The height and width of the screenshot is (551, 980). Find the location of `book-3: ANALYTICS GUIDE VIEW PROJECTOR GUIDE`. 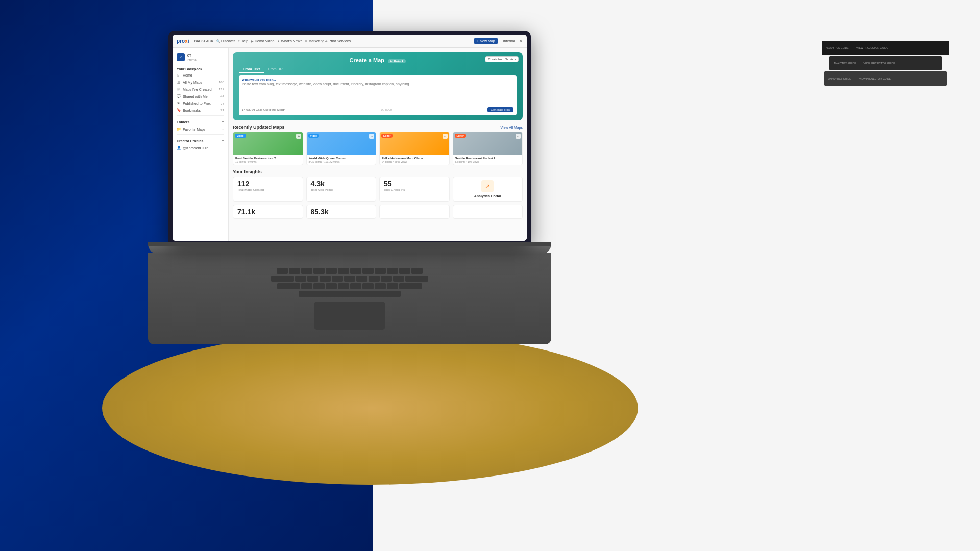

book-3: ANALYTICS GUIDE VIEW PROJECTOR GUIDE is located at coordinates (886, 79).